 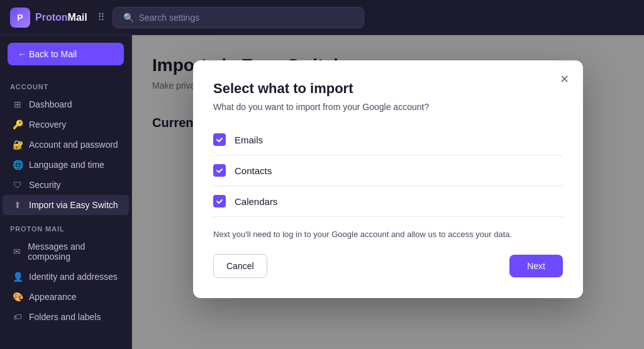 What do you see at coordinates (65, 165) in the screenshot?
I see `sidebar-item-language-time: 🌐 Language and time` at bounding box center [65, 165].